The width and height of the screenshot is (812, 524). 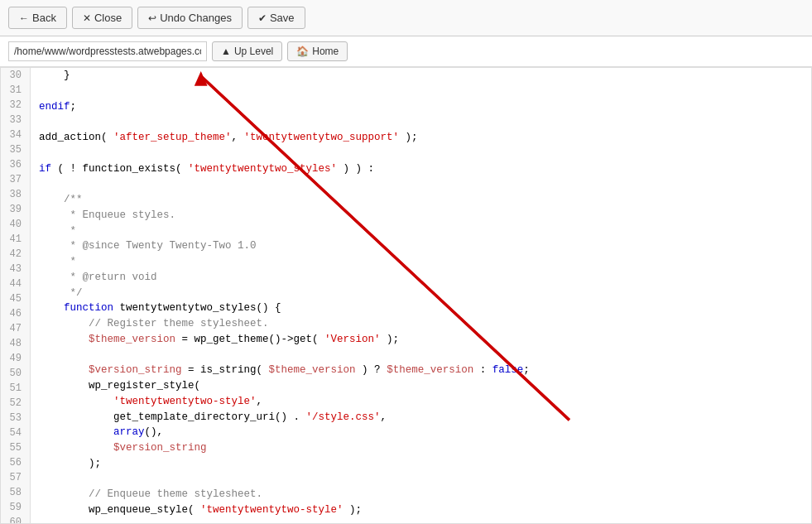 I want to click on code-line: }, so click(x=420, y=76).